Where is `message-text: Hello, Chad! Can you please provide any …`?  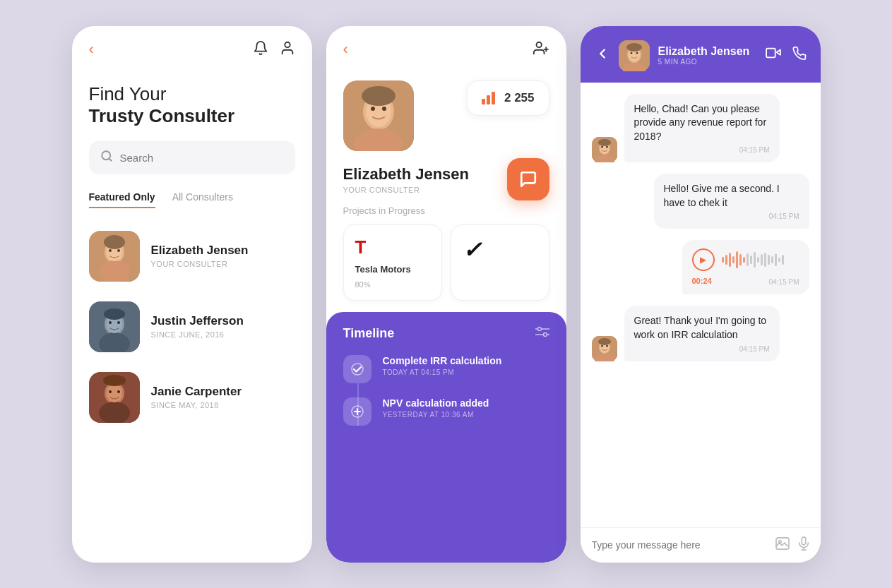 message-text: Hello, Chad! Can you please provide any … is located at coordinates (702, 123).